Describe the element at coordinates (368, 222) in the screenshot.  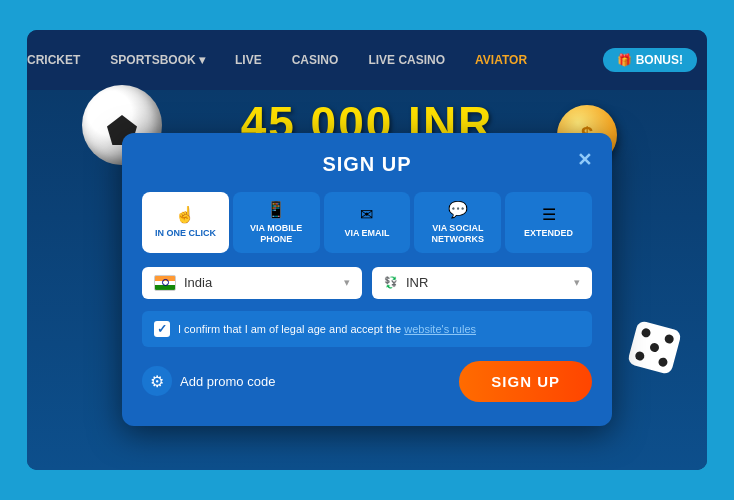
I see `tab-email: ✉ VIA EMAIL` at that location.